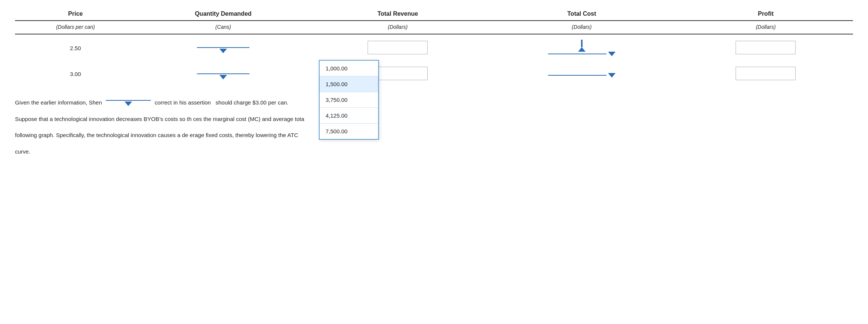 This screenshot has height=324, width=868. Describe the element at coordinates (75, 48) in the screenshot. I see `price-cell-1: 2.50` at that location.